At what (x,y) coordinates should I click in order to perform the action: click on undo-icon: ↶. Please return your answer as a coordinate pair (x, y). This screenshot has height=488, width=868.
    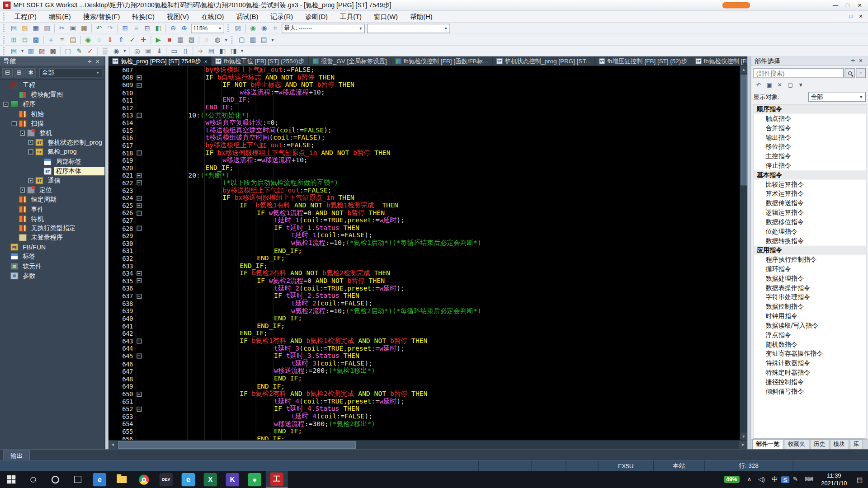
    Looking at the image, I should click on (99, 28).